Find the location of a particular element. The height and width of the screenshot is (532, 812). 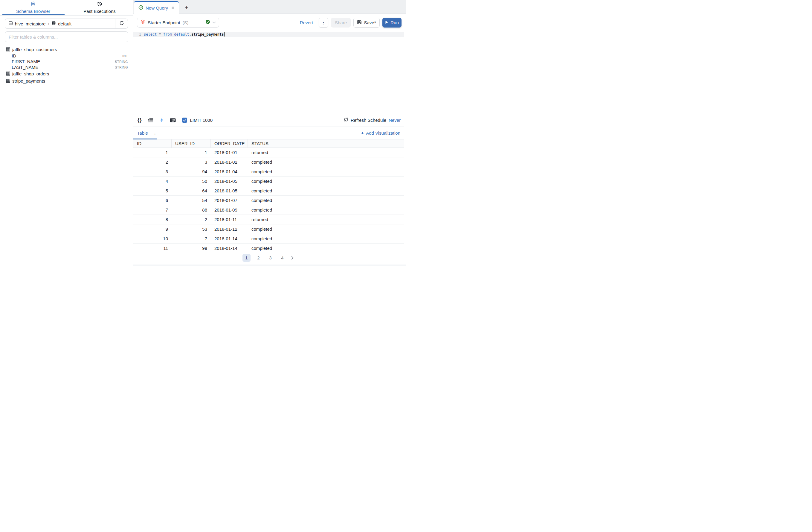

column-name: LAST_NAME is located at coordinates (25, 67).